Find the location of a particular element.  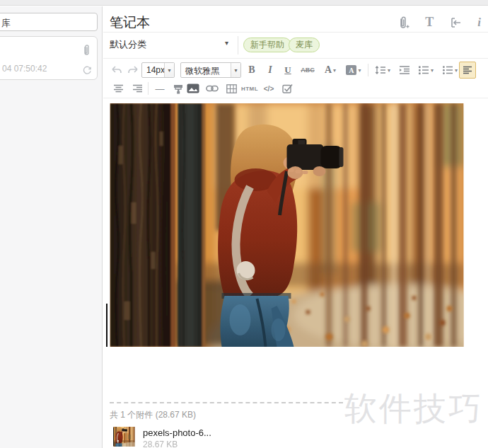

category-dropdown: 默认分类 is located at coordinates (128, 45).